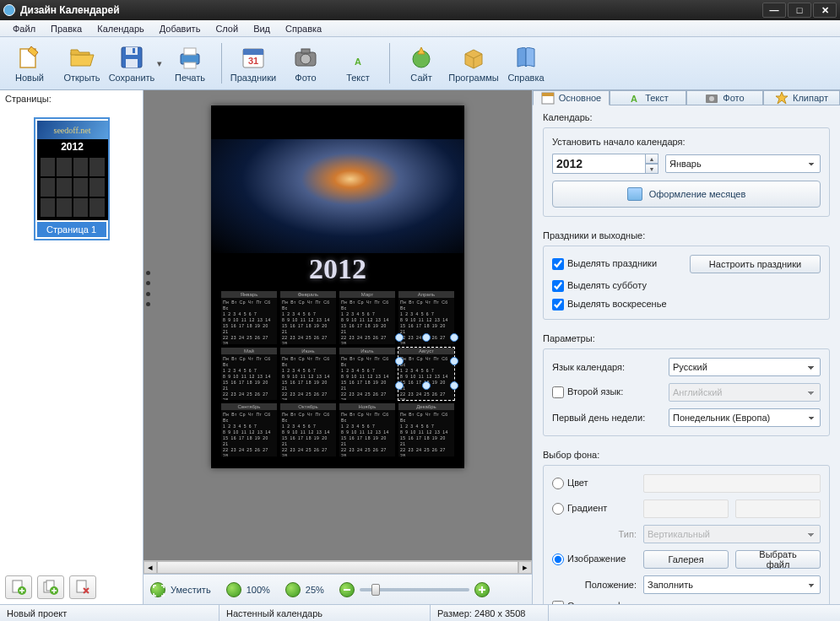 Image resolution: width=840 pixels, height=621 pixels. What do you see at coordinates (249, 375) in the screenshot?
I see `month-cell: МайПн Вт Ср Чт Пт Сб Вс1 2 3 4 5 6 78 9 …` at bounding box center [249, 375].